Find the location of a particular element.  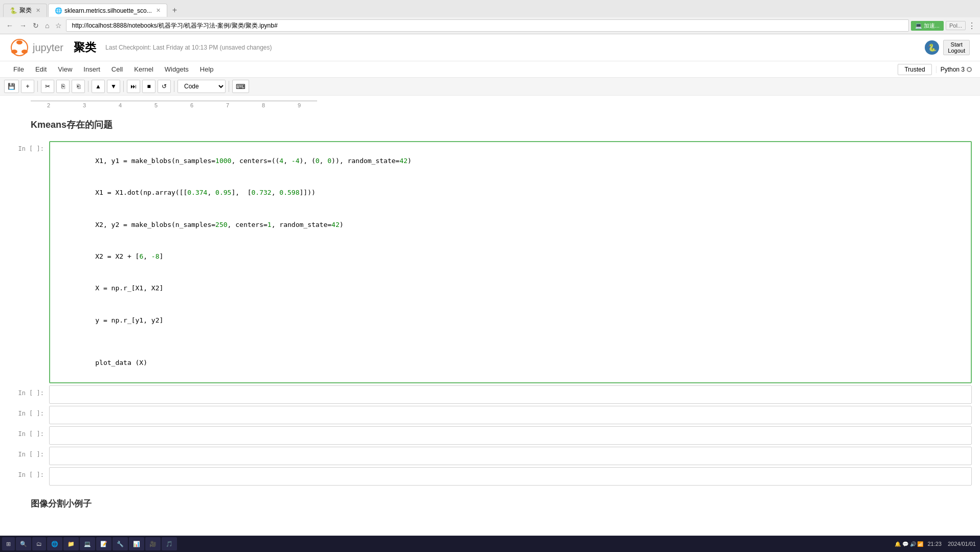

tab2-close: ✕ is located at coordinates (159, 10).